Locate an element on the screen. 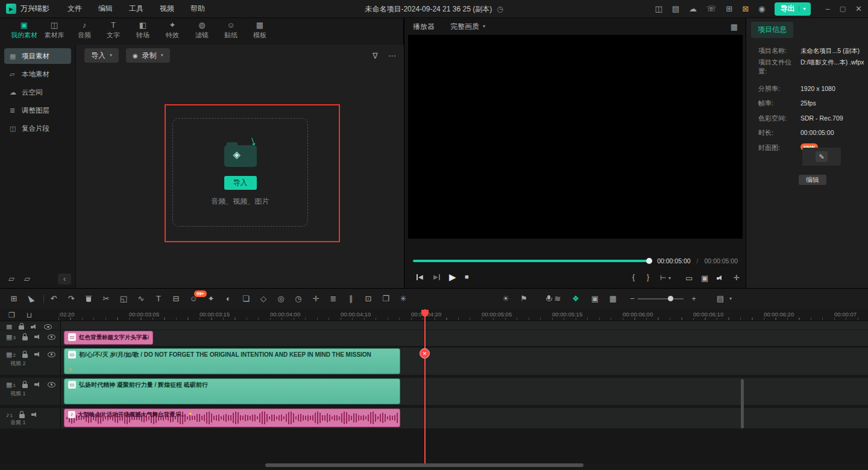  track-type-icon: ▦1 is located at coordinates (11, 384).